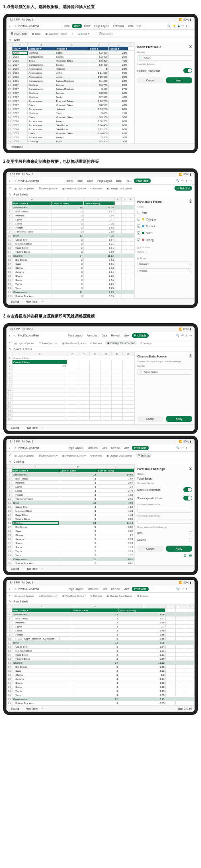  I want to click on formula-bar: Count of Sales, so click(23, 349).